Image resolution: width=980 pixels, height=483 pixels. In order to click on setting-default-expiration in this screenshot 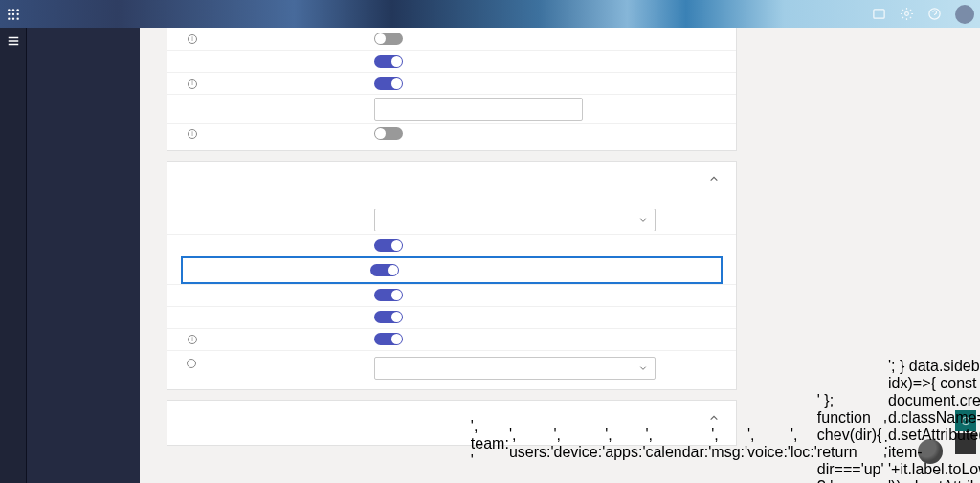, I will do `click(452, 109)`.